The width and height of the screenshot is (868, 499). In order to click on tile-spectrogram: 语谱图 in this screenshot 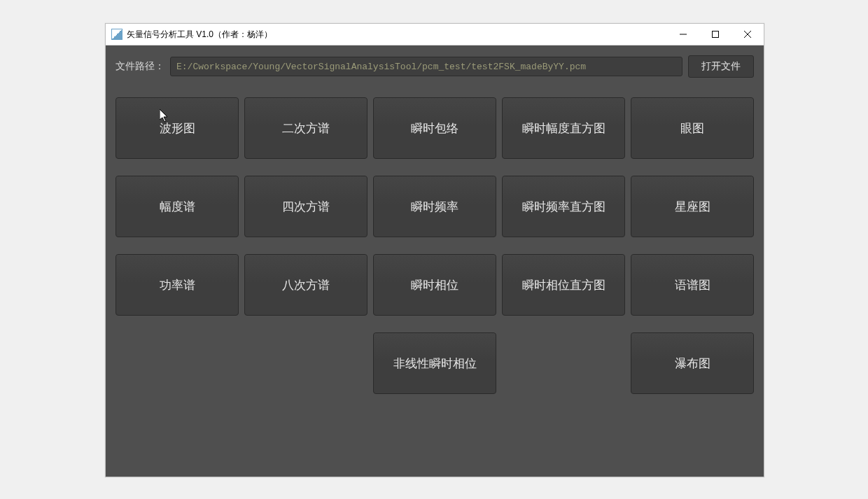, I will do `click(692, 285)`.